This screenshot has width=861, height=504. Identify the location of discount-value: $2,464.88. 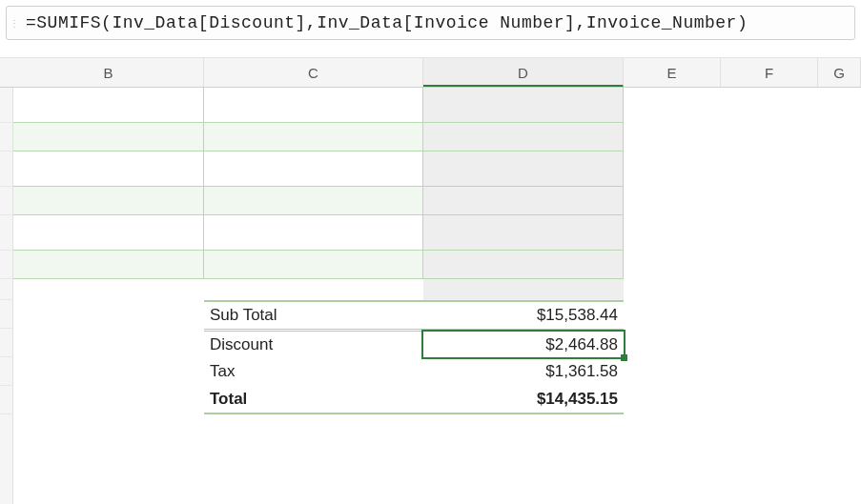
(582, 345).